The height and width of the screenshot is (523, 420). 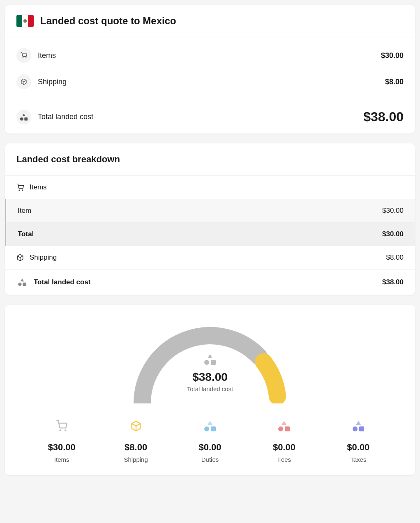 I want to click on breakdown-items-label: Items, so click(x=38, y=187).